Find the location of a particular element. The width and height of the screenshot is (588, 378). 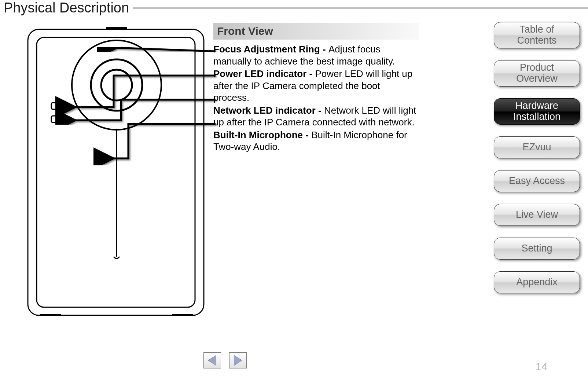

next-page-button is located at coordinates (238, 360).